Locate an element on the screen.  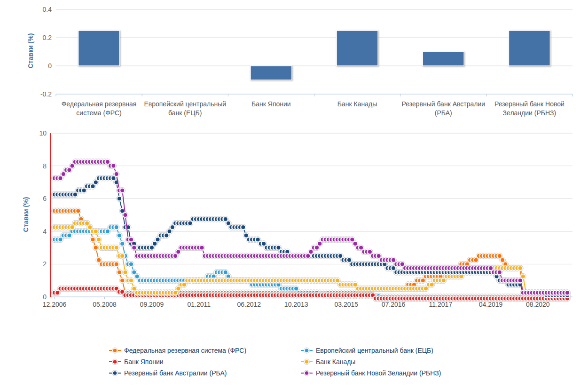
y-tick-label: 8 is located at coordinates (45, 166).